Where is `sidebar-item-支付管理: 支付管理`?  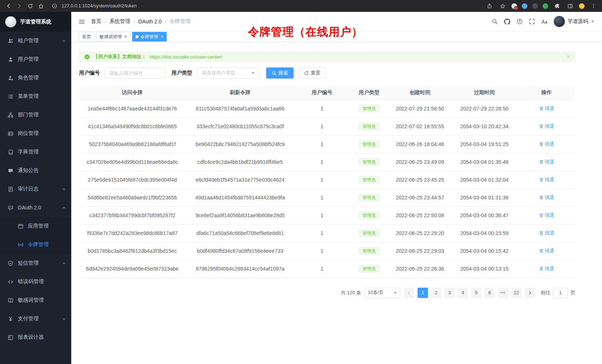
sidebar-item-支付管理: 支付管理 is located at coordinates (36, 319).